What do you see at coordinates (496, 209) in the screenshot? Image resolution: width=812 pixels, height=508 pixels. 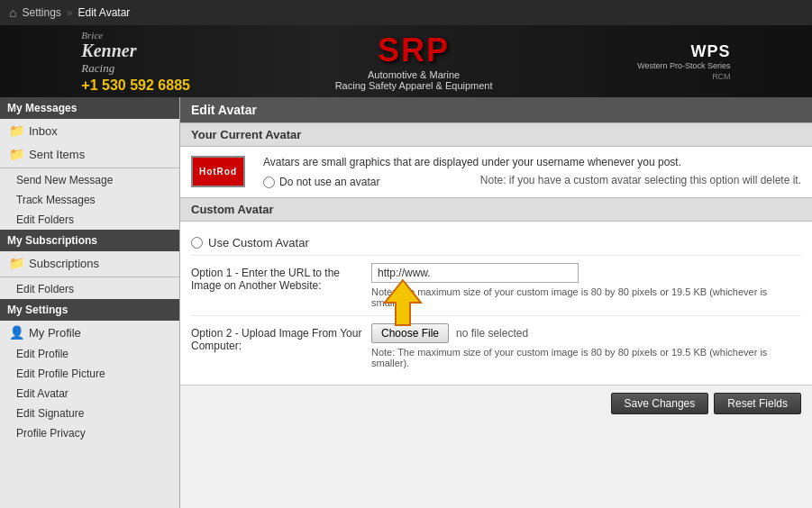 I see `custom-avatar-header: Custom Avatar` at bounding box center [496, 209].